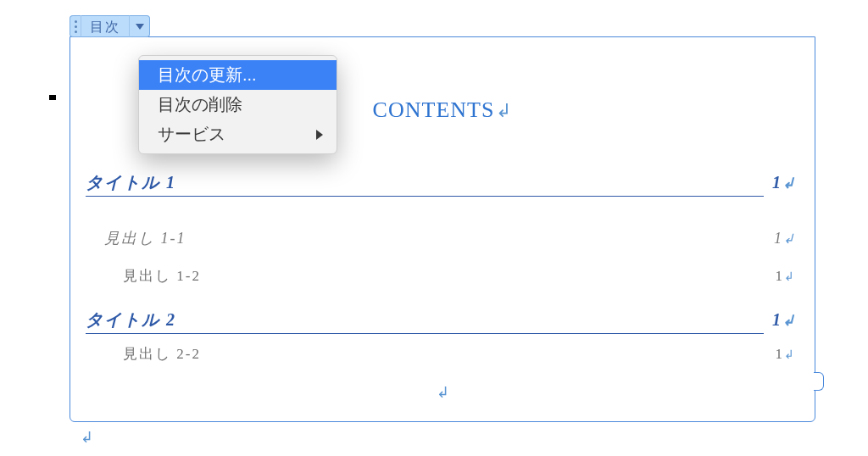  Describe the element at coordinates (110, 26) in the screenshot. I see `toc-field-tab: 目次` at that location.